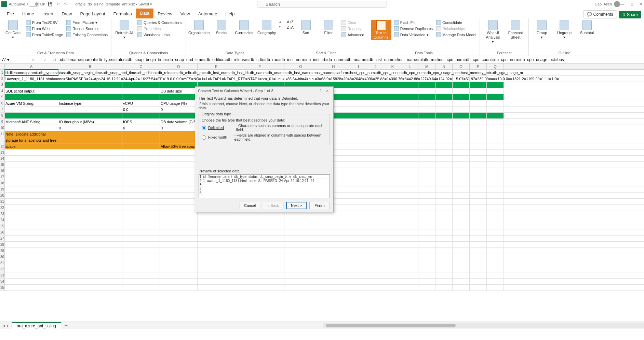 The image size is (644, 340). Describe the element at coordinates (478, 251) in the screenshot. I see `cell-P29` at that location.